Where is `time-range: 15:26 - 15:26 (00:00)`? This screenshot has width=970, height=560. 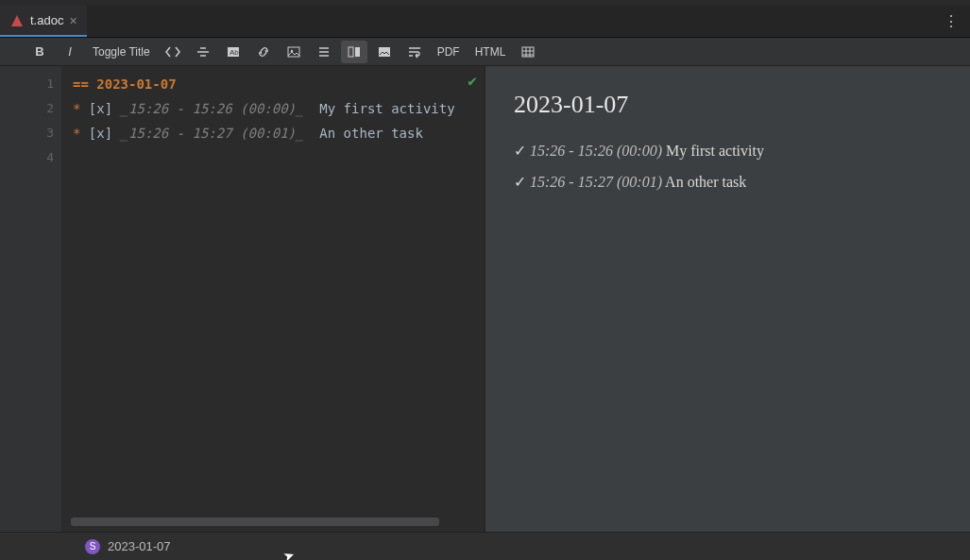 time-range: 15:26 - 15:26 (00:00) is located at coordinates (596, 151).